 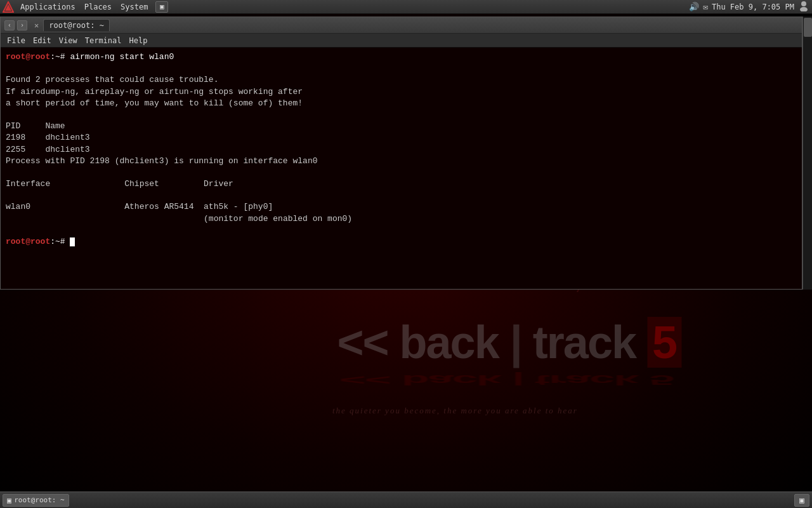 I want to click on taskbar: ▣ root@root: ~ ▣, so click(x=406, y=500).